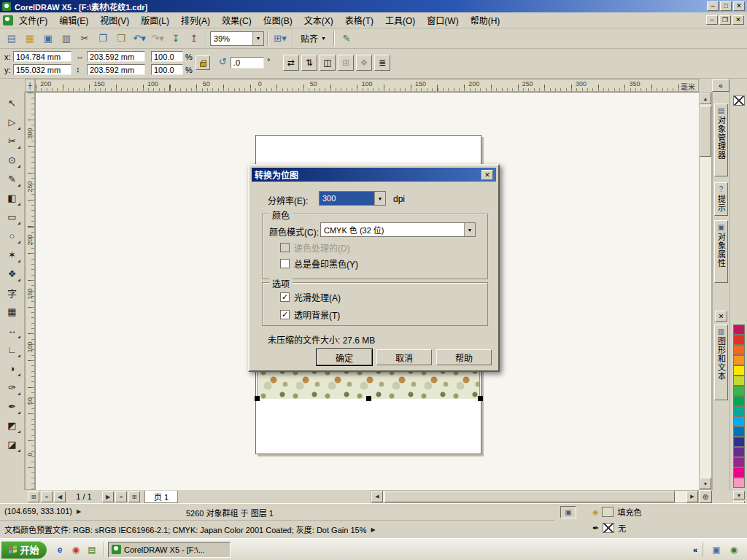  What do you see at coordinates (12, 349) in the screenshot?
I see `connector-tool: ∟` at bounding box center [12, 349].